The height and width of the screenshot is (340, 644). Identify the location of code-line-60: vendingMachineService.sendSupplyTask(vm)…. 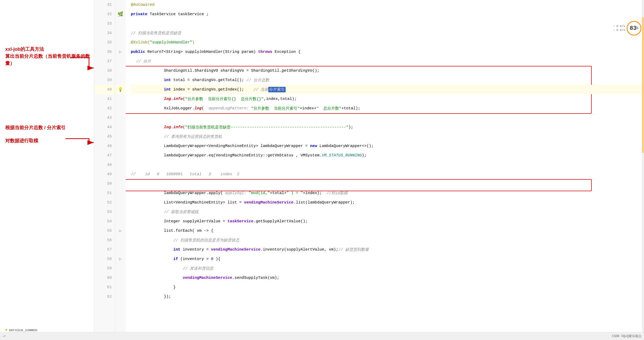
(387, 278).